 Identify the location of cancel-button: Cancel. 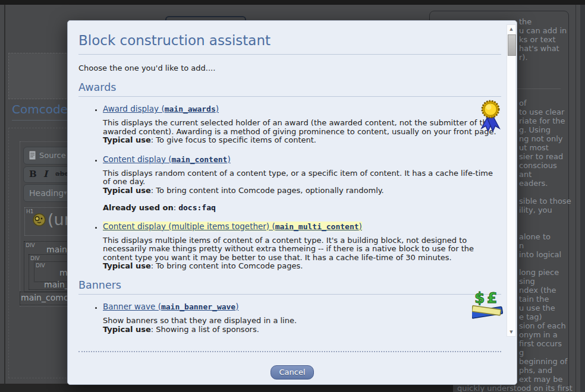
(292, 372).